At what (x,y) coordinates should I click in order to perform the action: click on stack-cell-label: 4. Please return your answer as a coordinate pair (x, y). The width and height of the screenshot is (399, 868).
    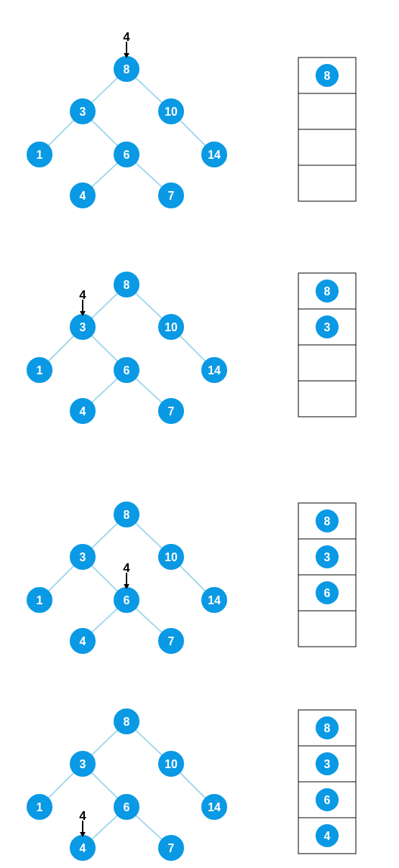
    Looking at the image, I should click on (328, 836).